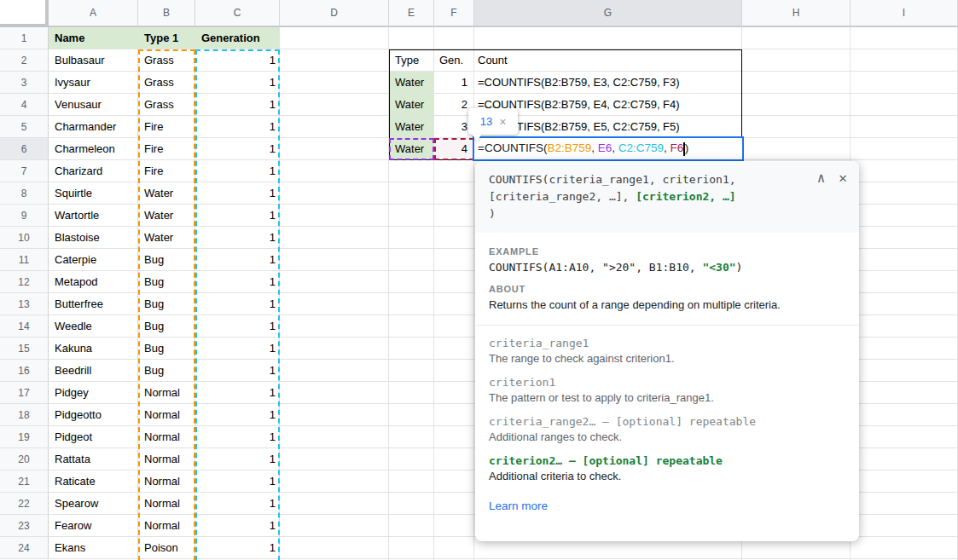 This screenshot has width=958, height=560. I want to click on cell-name: Pidgey, so click(94, 393).